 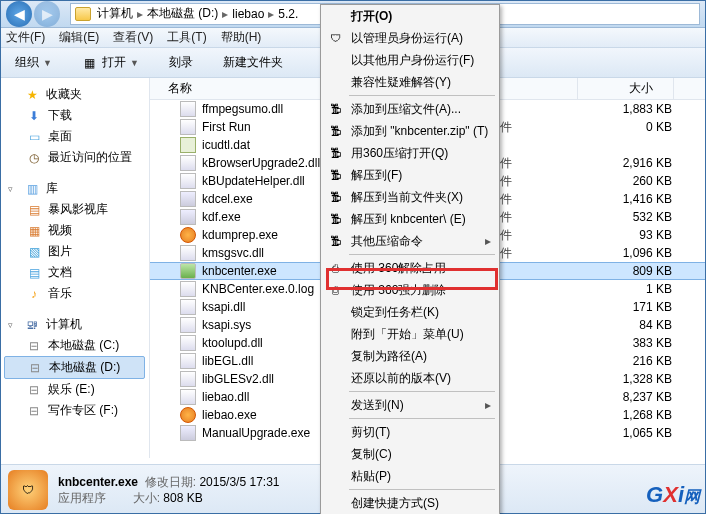 What do you see at coordinates (248, 14) in the screenshot?
I see `crumb-liebao: liebao` at bounding box center [248, 14].